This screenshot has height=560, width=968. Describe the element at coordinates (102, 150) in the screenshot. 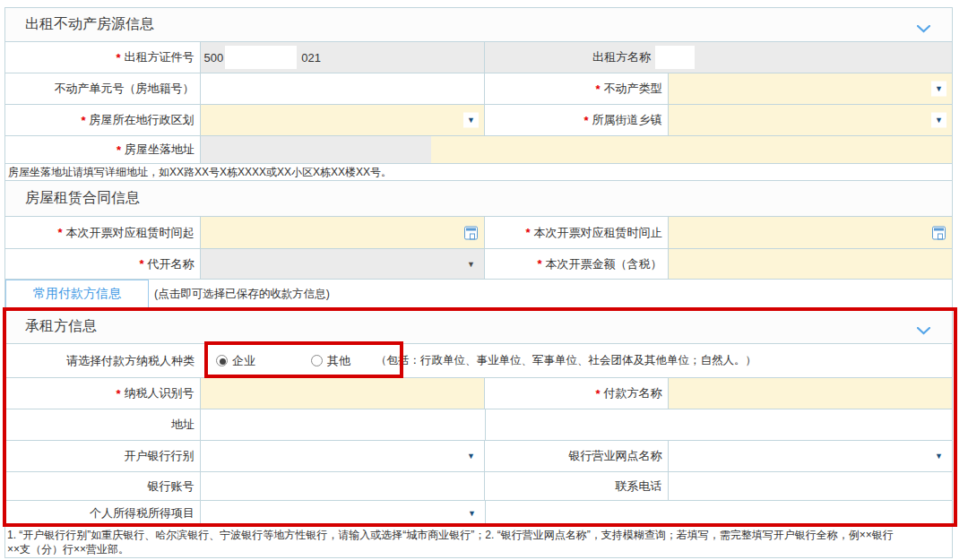

I see `address-label: * 房屋坐落地址` at that location.